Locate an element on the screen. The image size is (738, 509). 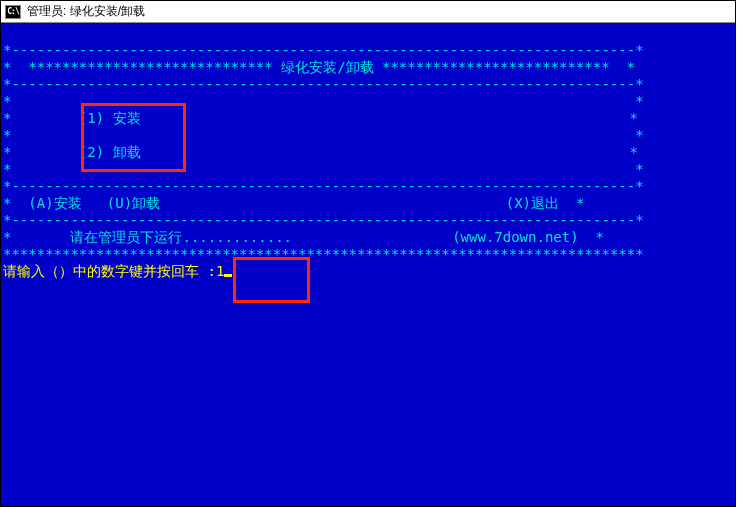
line-option-uninstall: * (2) 卸载 * is located at coordinates (320, 152).